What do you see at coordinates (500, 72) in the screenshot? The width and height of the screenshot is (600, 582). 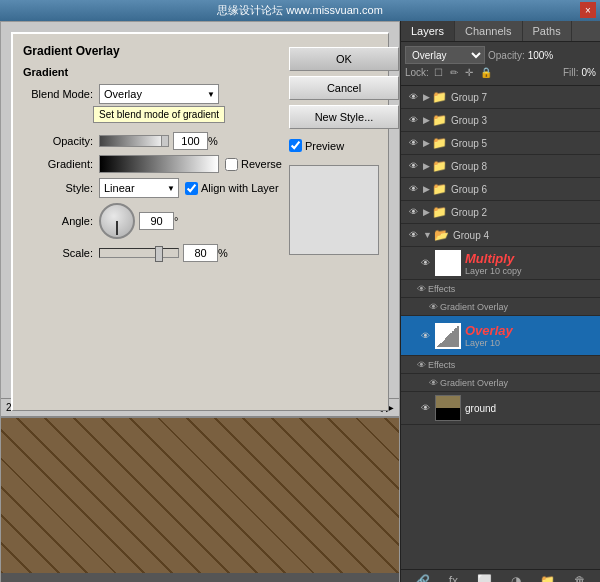 I see `lock-fill-row: Lock: ☐ ✏ ✛ 🔒 Fill: 0%` at bounding box center [500, 72].